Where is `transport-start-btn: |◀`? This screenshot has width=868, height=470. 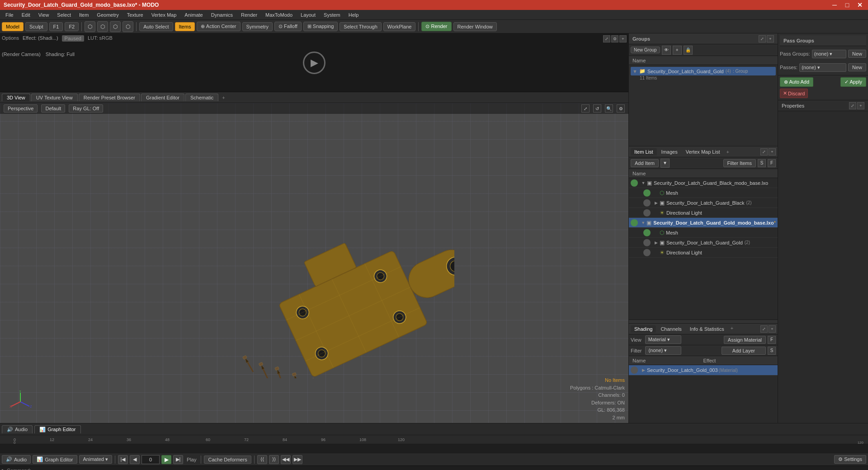 transport-start-btn: |◀ is located at coordinates (123, 460).